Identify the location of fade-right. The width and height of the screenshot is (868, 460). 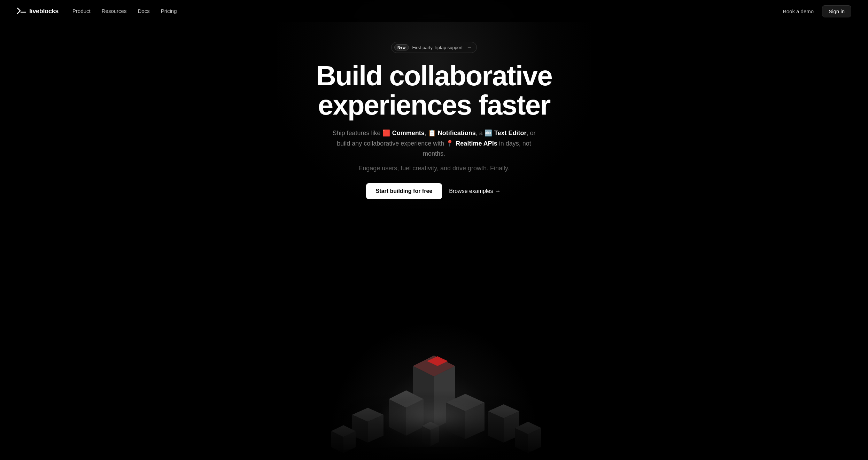
(833, 230).